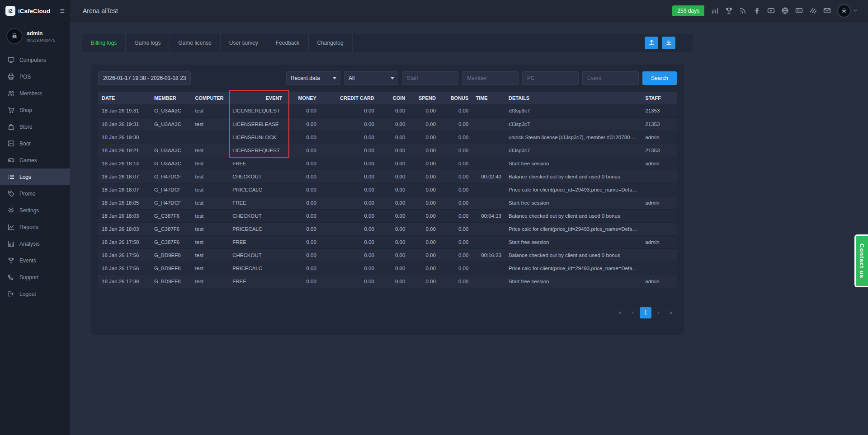 This screenshot has height=435, width=868. Describe the element at coordinates (387, 98) in the screenshot. I see `table-header-row: DATEMEMBERCOMPUTEREVENTMONEYCREDIT CARDC…` at that location.